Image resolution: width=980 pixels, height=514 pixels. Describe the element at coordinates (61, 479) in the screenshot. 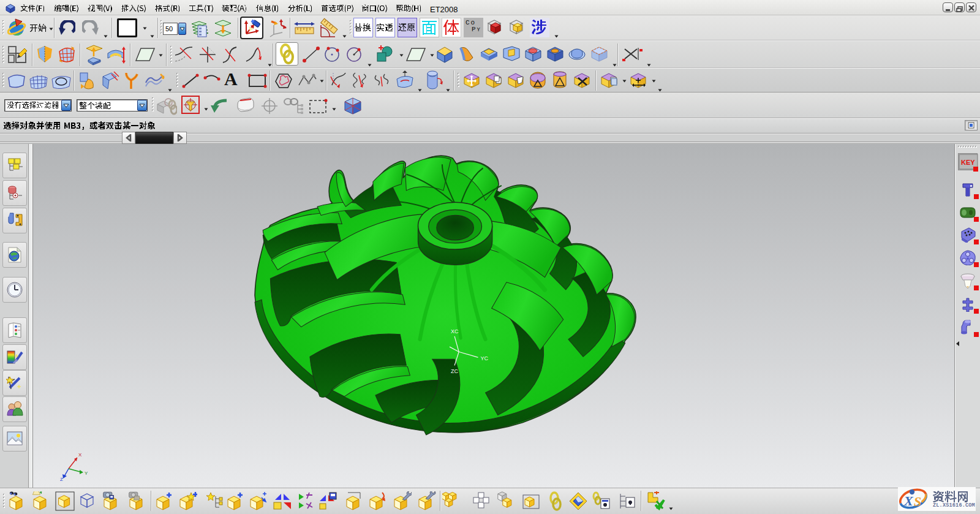

I see `svg-text: Z` at that location.